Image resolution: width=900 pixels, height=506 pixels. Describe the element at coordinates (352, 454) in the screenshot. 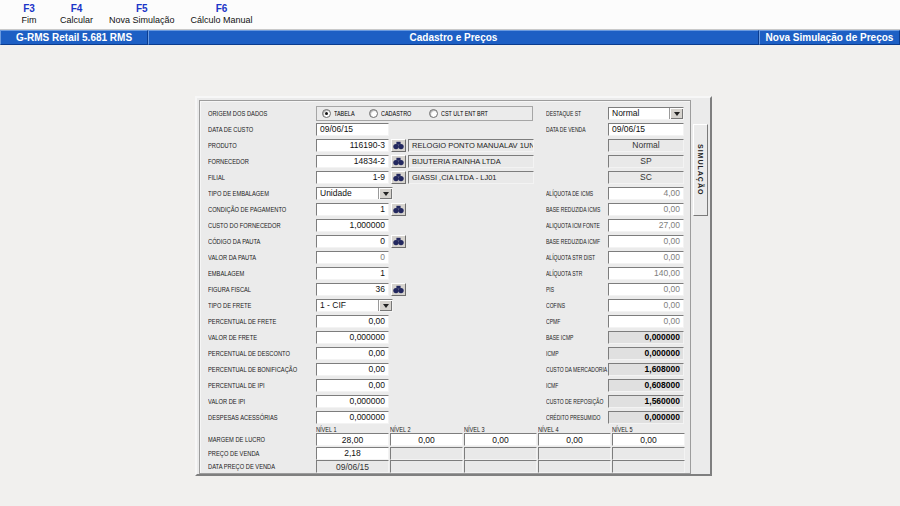

I see `nivel-cell: 2,18` at that location.